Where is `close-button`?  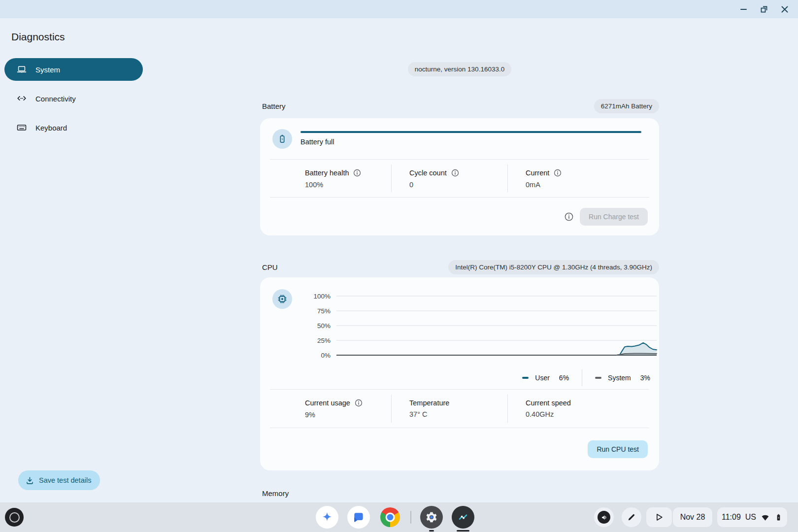
close-button is located at coordinates (785, 9).